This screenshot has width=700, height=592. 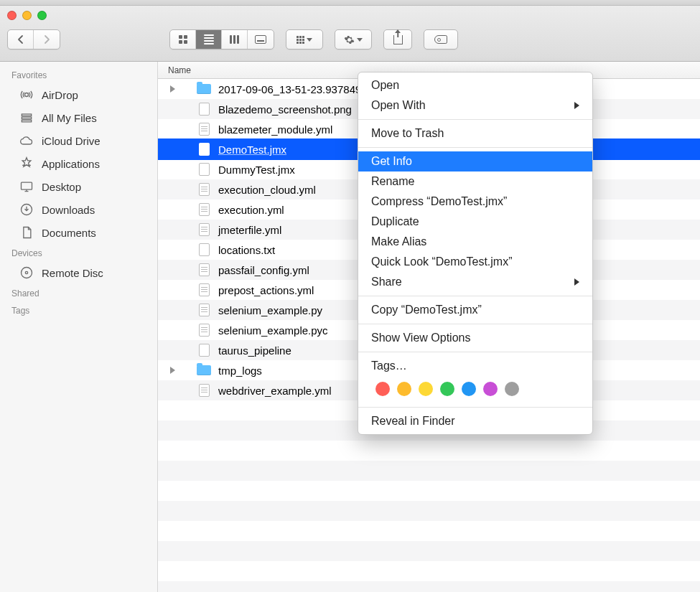 I want to click on desktop-icon, so click(x=27, y=187).